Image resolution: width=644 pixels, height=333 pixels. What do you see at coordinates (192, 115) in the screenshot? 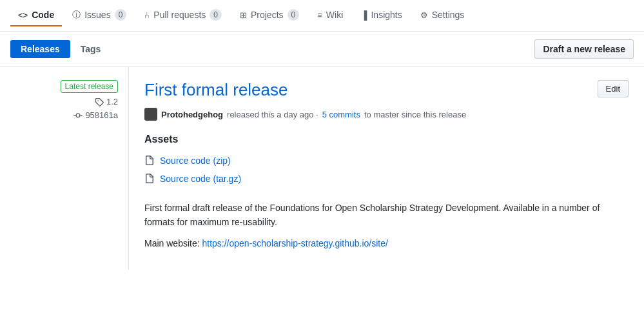
I see `release-author: Protohedgehog` at bounding box center [192, 115].